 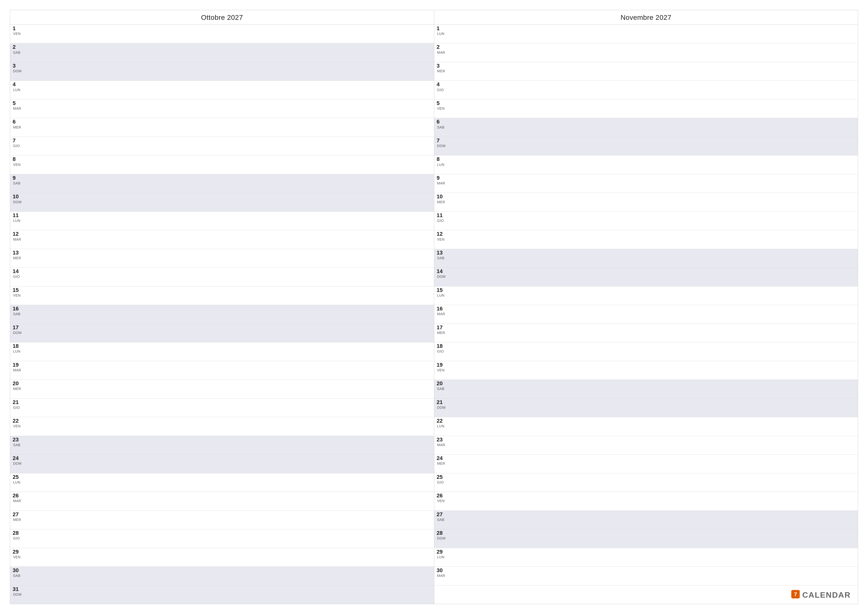 I want to click on day-row: 6MER, so click(x=222, y=127).